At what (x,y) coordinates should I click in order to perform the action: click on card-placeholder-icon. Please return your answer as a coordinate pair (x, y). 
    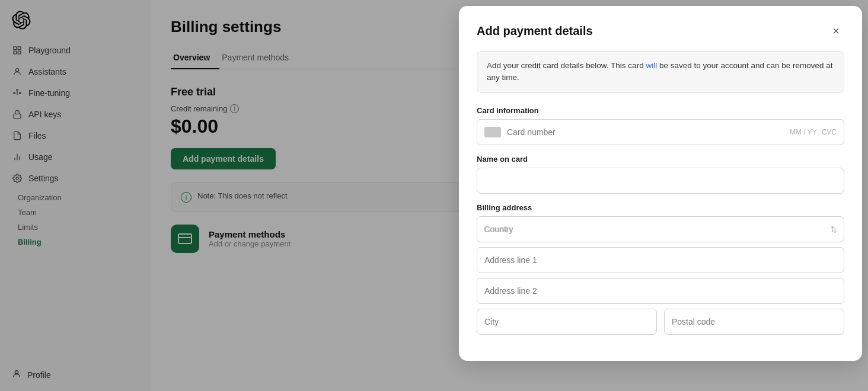
    Looking at the image, I should click on (493, 132).